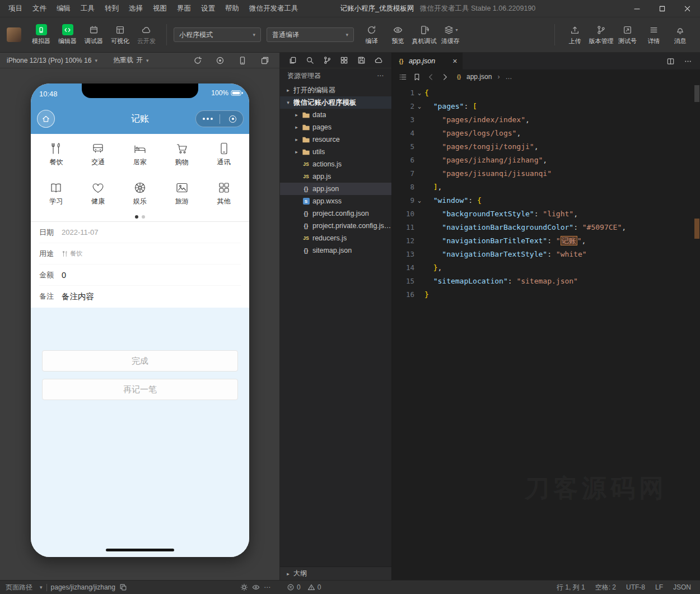  Describe the element at coordinates (99, 197) in the screenshot. I see `category-item: 健康` at that location.